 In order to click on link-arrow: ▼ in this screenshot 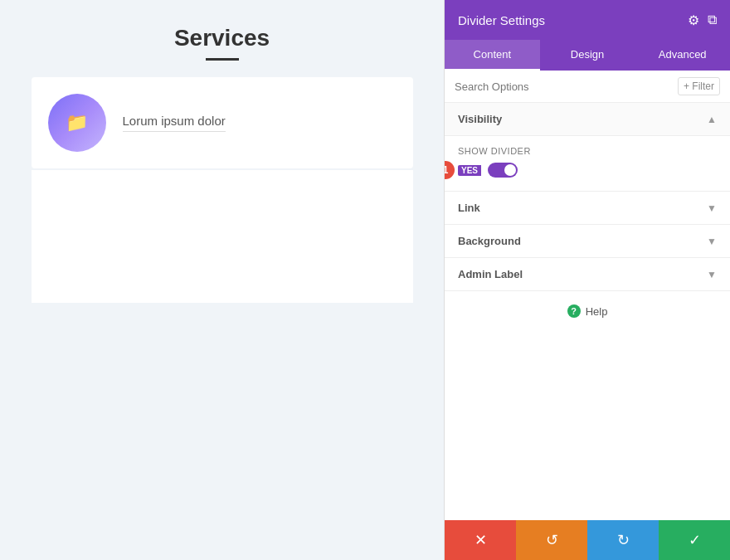, I will do `click(712, 208)`.